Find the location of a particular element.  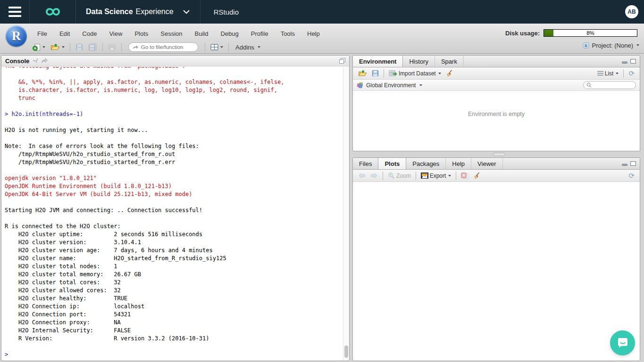

new-file-icon is located at coordinates (37, 47).